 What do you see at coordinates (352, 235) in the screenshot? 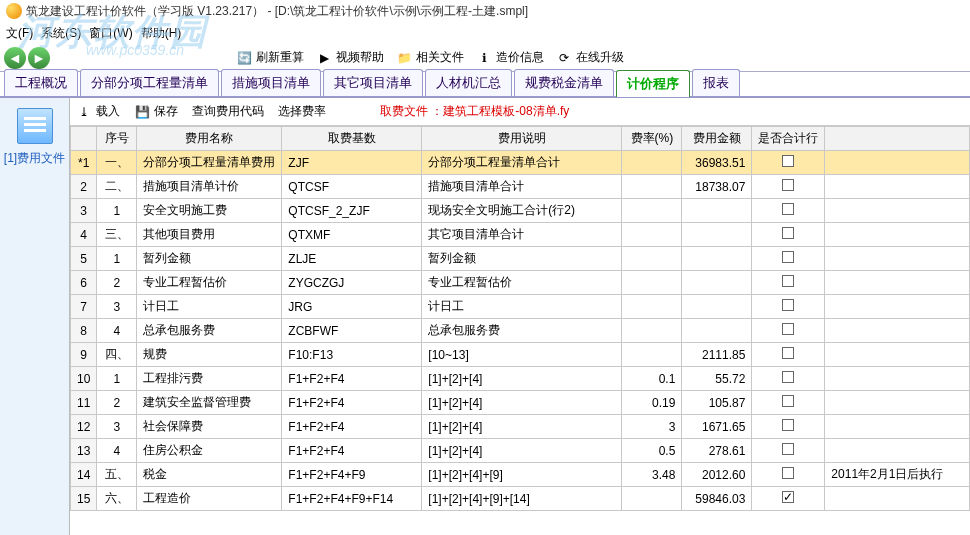
I see `cell-base: QTXMF` at bounding box center [352, 235].